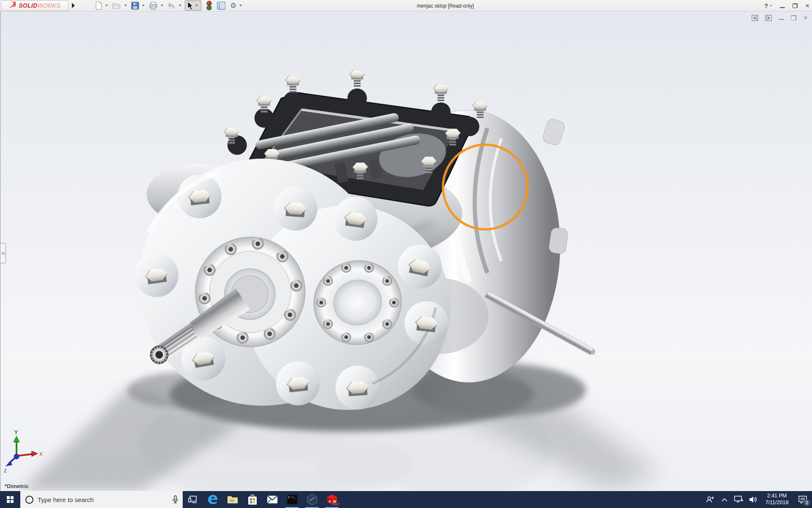 The image size is (812, 508). Describe the element at coordinates (49, 6) in the screenshot. I see `brand-works-text: WORKS` at that location.